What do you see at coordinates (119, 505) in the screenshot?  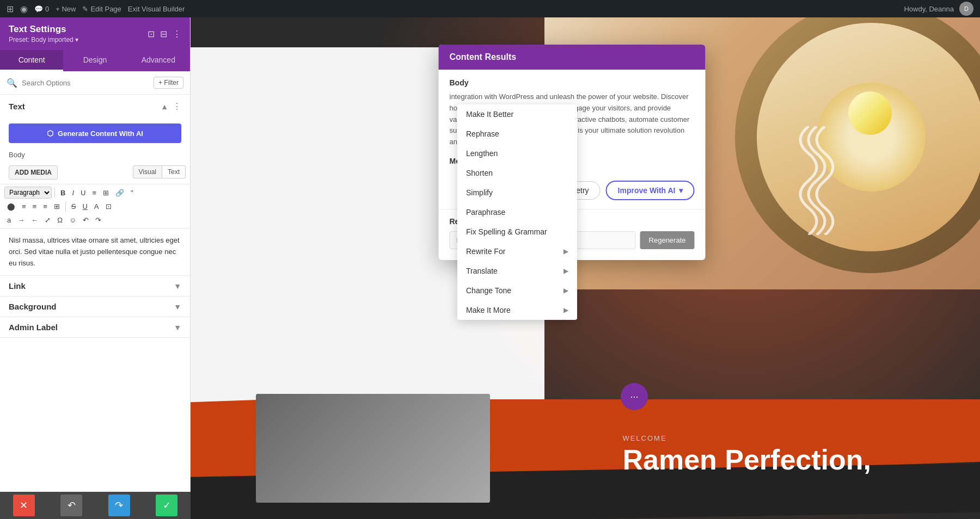 I see `redo-bottom-icon: ↷` at bounding box center [119, 505].